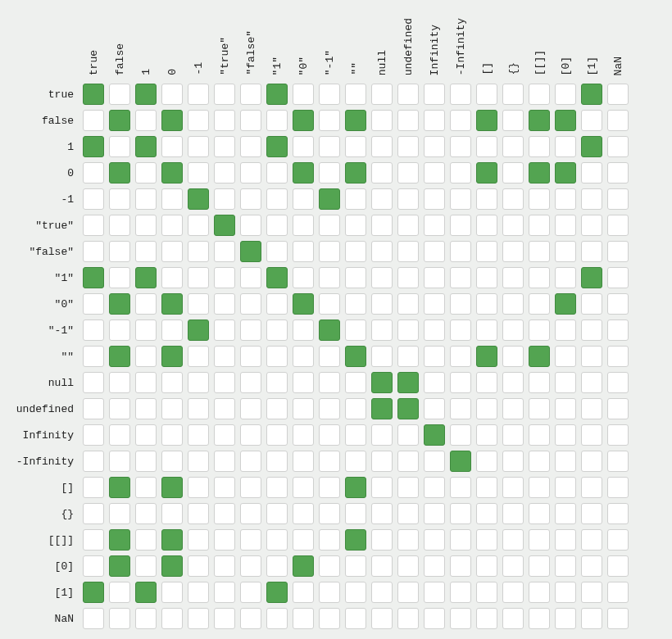 This screenshot has height=639, width=672. What do you see at coordinates (172, 71) in the screenshot?
I see `column-header-label: 0` at bounding box center [172, 71].